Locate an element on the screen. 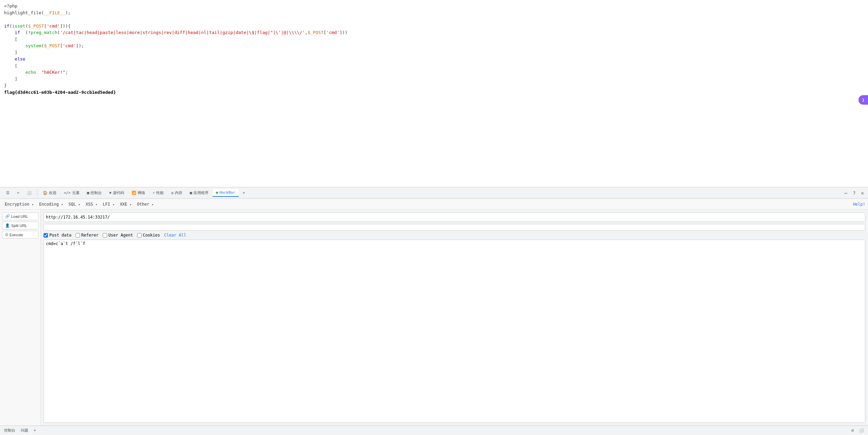  devtools-tab-memory: ◎ 内存 is located at coordinates (177, 193).